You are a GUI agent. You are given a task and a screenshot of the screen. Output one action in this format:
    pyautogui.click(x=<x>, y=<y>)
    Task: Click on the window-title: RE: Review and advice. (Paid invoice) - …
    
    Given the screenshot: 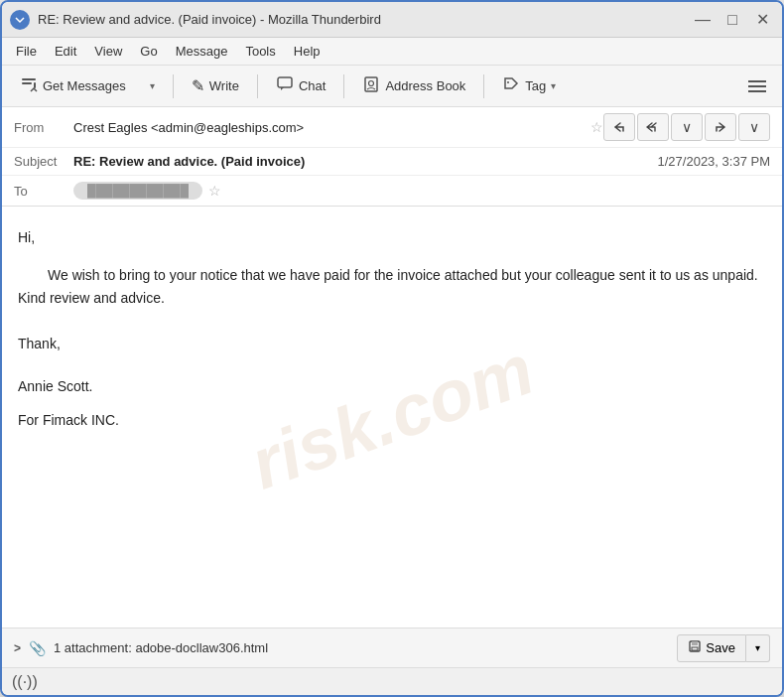 What is the action you would take?
    pyautogui.click(x=364, y=20)
    